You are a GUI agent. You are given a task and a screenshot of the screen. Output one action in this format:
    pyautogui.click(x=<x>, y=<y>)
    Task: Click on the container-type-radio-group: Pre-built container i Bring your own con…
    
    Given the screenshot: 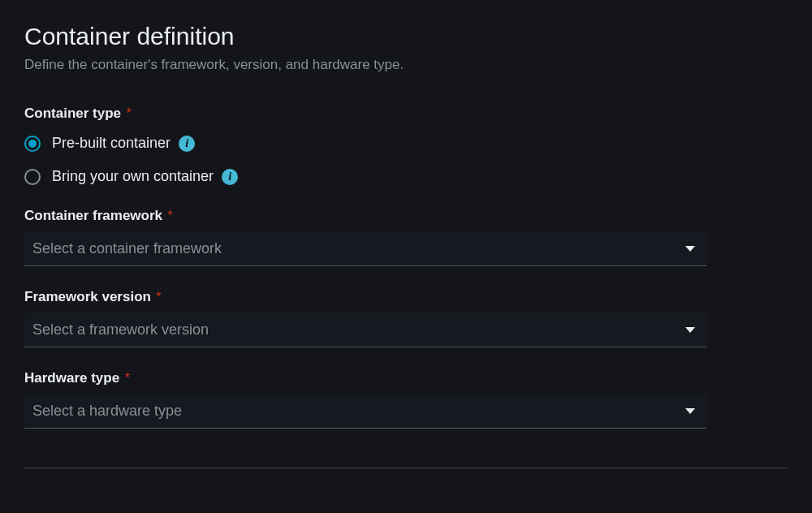 What is the action you would take?
    pyautogui.click(x=406, y=160)
    